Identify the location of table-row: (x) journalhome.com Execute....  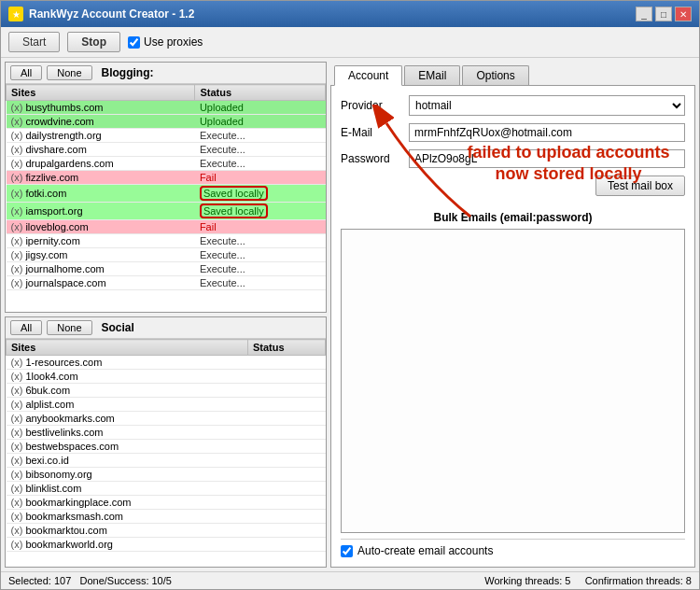
(166, 269).